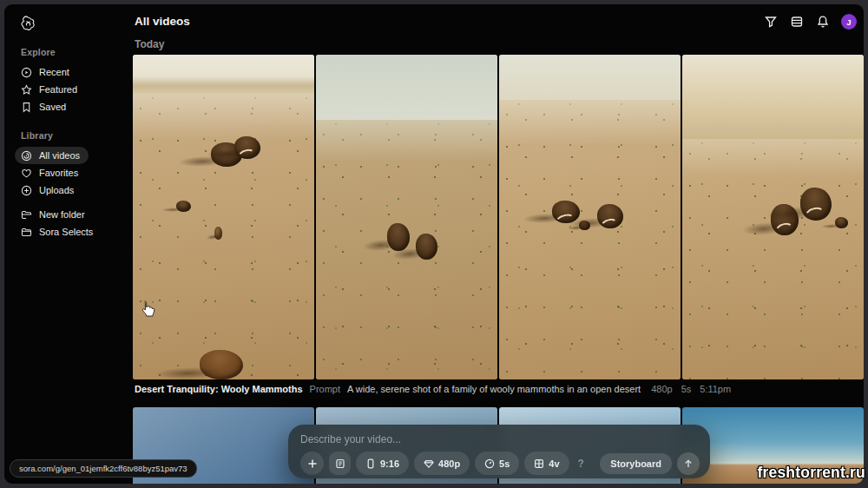 The image size is (868, 488). I want to click on page-title: All videos, so click(162, 21).